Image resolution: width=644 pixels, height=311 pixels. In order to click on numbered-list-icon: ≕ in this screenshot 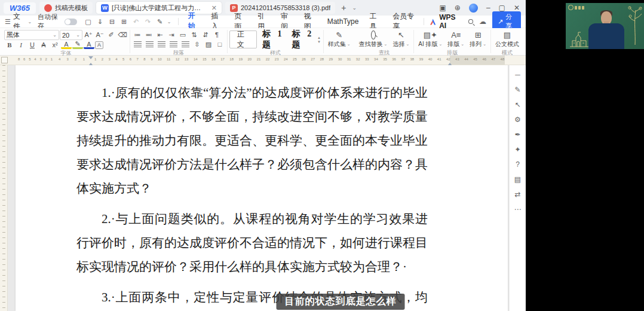, I will do `click(149, 35)`.